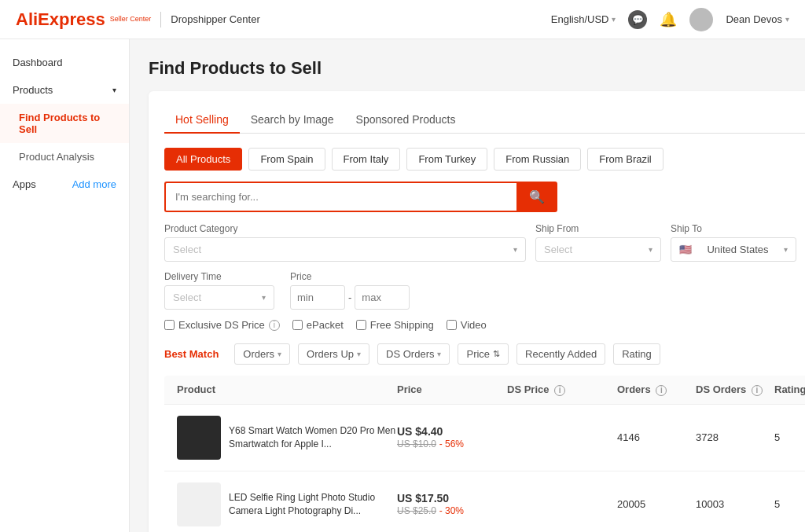 The height and width of the screenshot is (532, 805). Describe the element at coordinates (417, 511) in the screenshot. I see `price-original: US $25.0` at that location.